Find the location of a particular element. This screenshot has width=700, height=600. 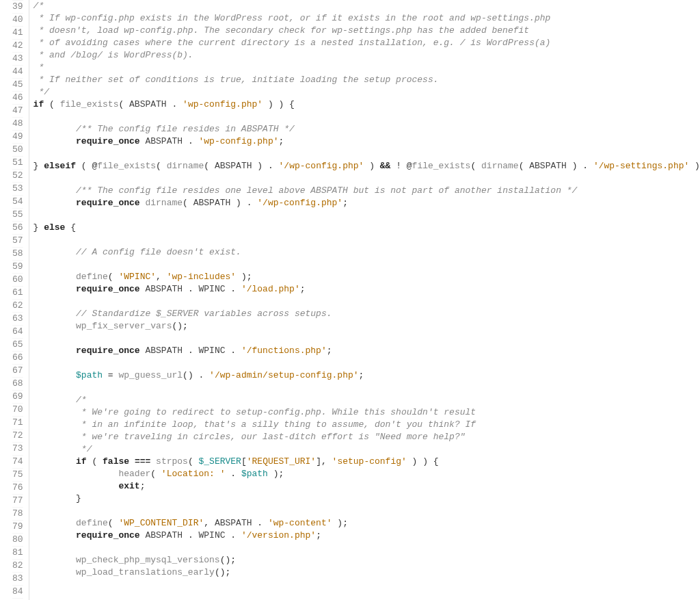

token-comment: * we're traveling in circles, our last-d… is located at coordinates (271, 436).